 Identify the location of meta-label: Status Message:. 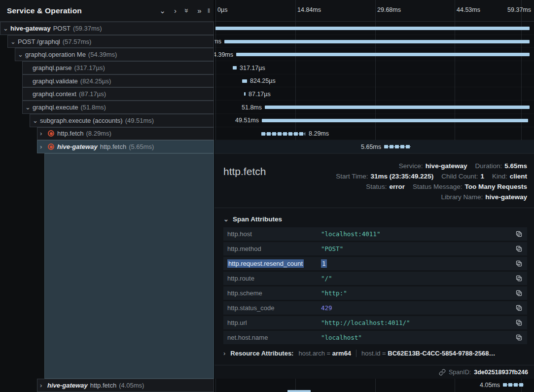
(438, 186).